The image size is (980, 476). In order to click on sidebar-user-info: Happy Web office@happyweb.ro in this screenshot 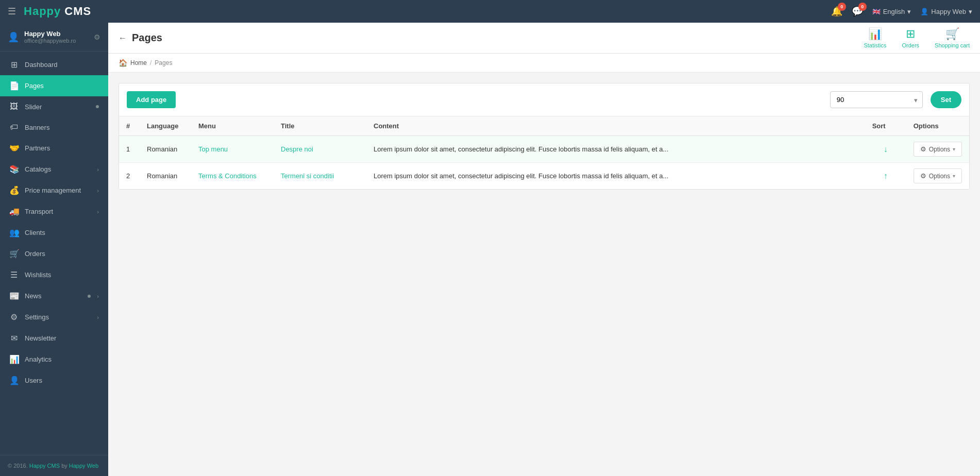, I will do `click(57, 37)`.